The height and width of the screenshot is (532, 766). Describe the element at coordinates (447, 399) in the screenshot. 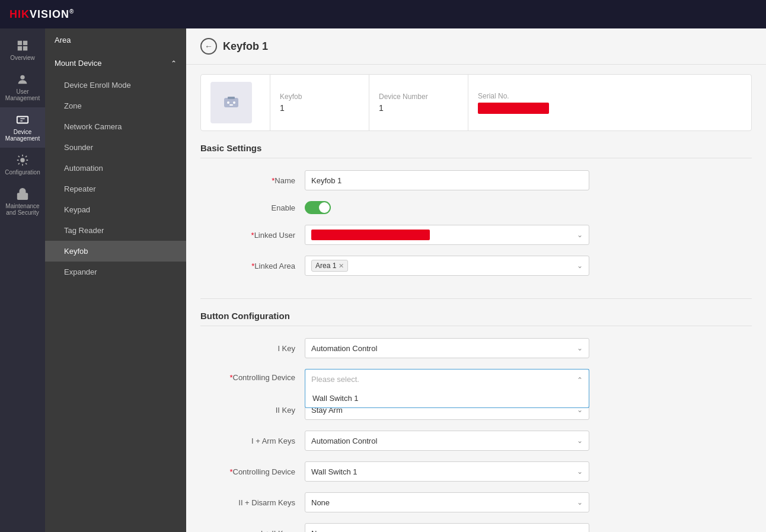

I see `controlling-device-list: Wall Switch 1` at that location.